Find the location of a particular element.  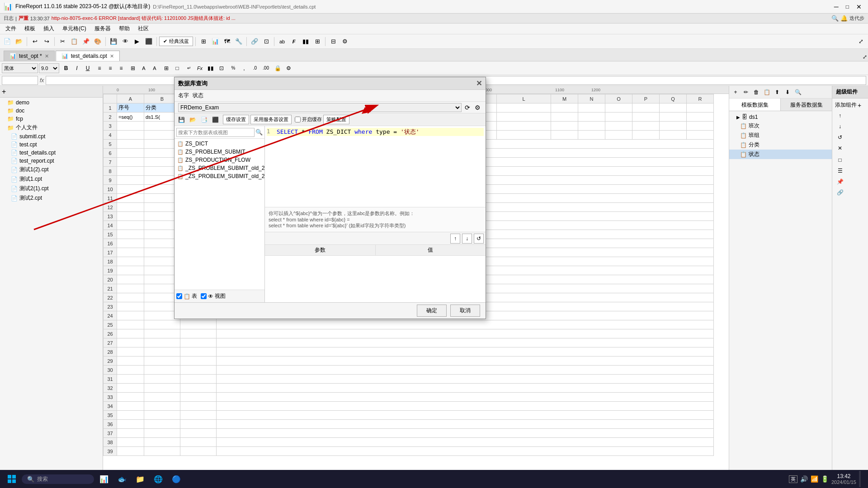

menu-template: 模板 is located at coordinates (30, 29).